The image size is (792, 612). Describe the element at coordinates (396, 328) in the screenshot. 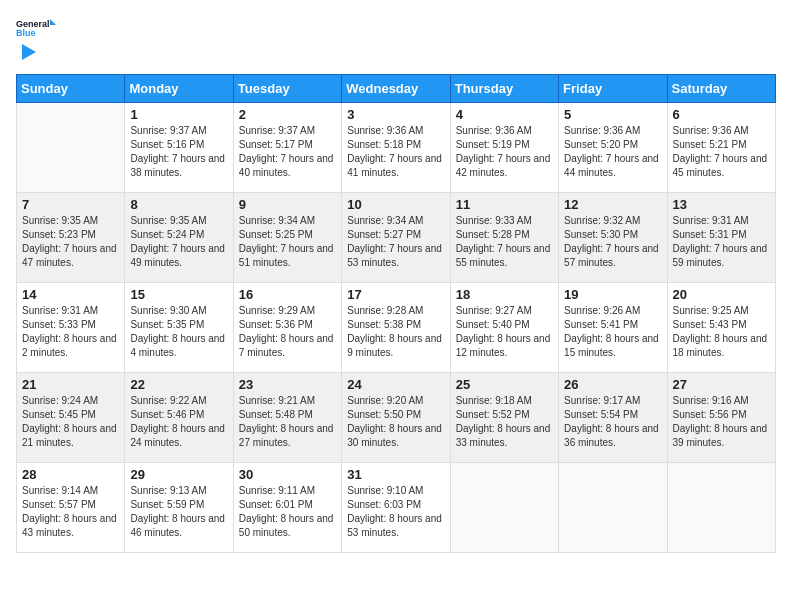

I see `calendar-cell: 17Sunrise: 9:28 AMSunset: 5:38 PMDayligh…` at that location.